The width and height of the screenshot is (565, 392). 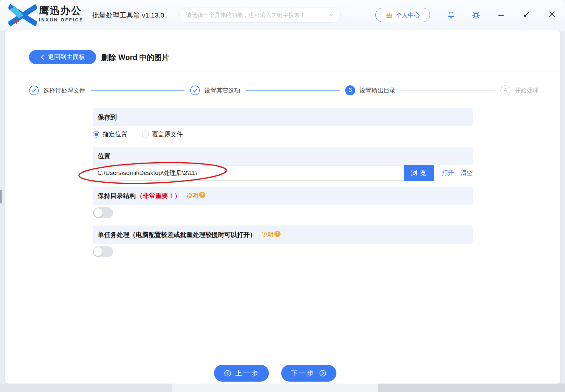 What do you see at coordinates (419, 173) in the screenshot?
I see `browse-button: 浏 览` at bounding box center [419, 173].